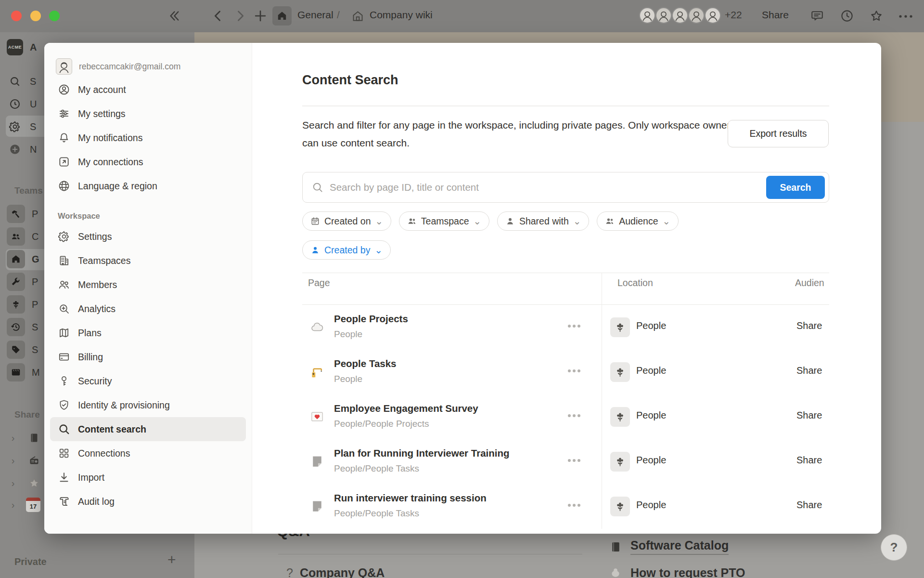  Describe the element at coordinates (64, 66) in the screenshot. I see `user-avatar` at that location.